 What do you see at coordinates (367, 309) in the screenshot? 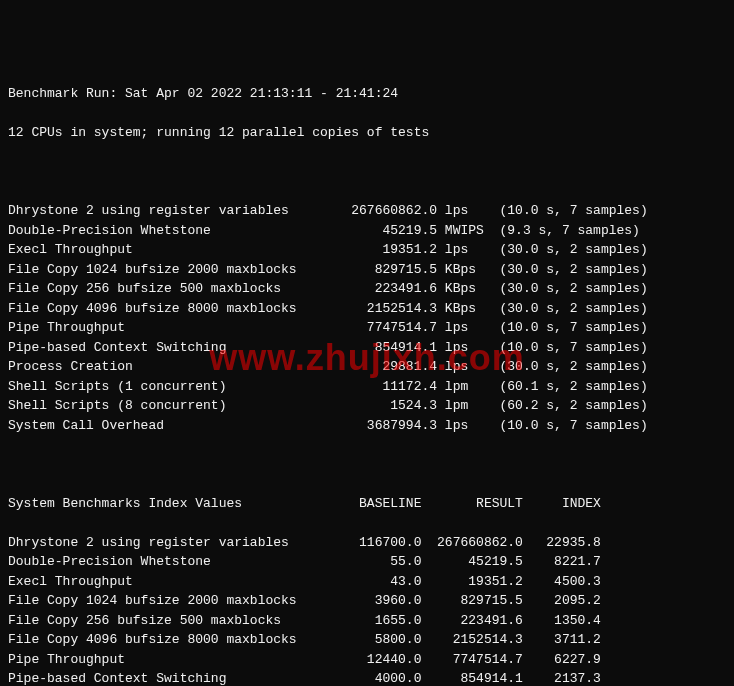
I see `result-row: File Copy 4096 bufsize 8000 maxblocks 21…` at bounding box center [367, 309].